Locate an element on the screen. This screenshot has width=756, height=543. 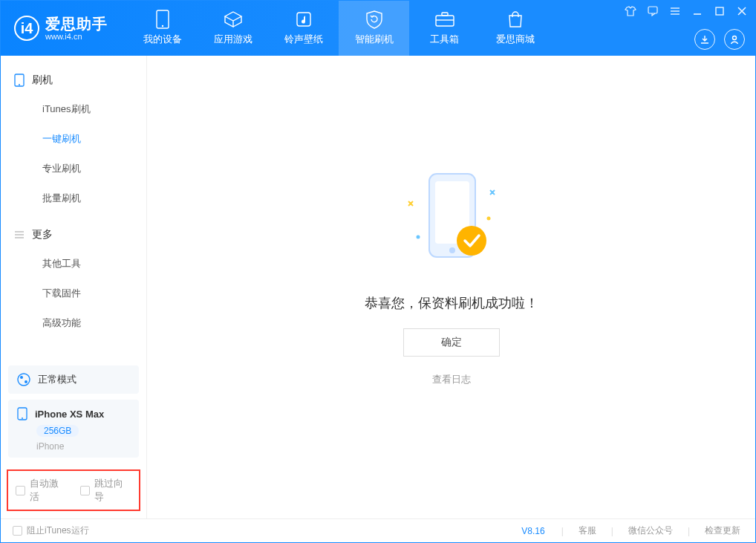
mode-label: 正常模式 is located at coordinates (57, 380).